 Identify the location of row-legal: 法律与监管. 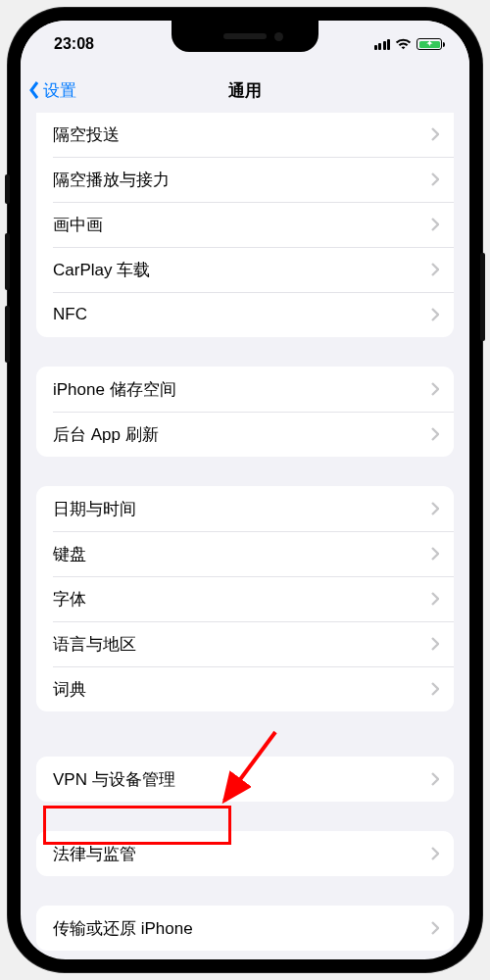
(245, 854).